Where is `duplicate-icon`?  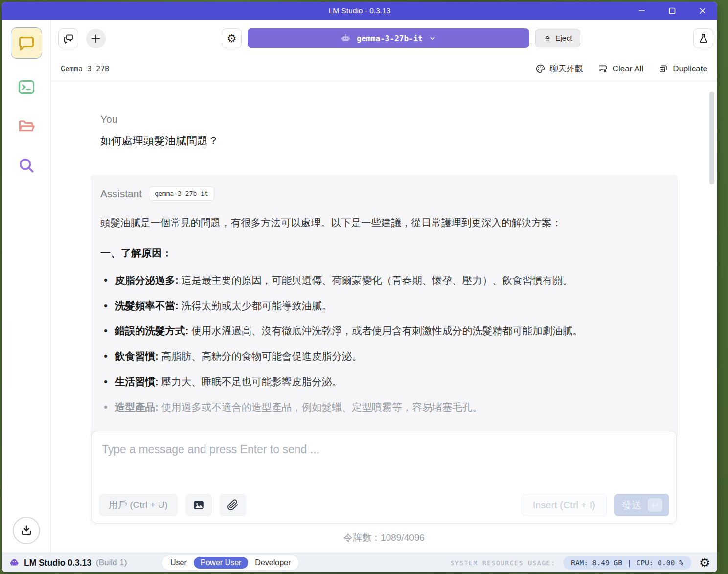
duplicate-icon is located at coordinates (663, 69).